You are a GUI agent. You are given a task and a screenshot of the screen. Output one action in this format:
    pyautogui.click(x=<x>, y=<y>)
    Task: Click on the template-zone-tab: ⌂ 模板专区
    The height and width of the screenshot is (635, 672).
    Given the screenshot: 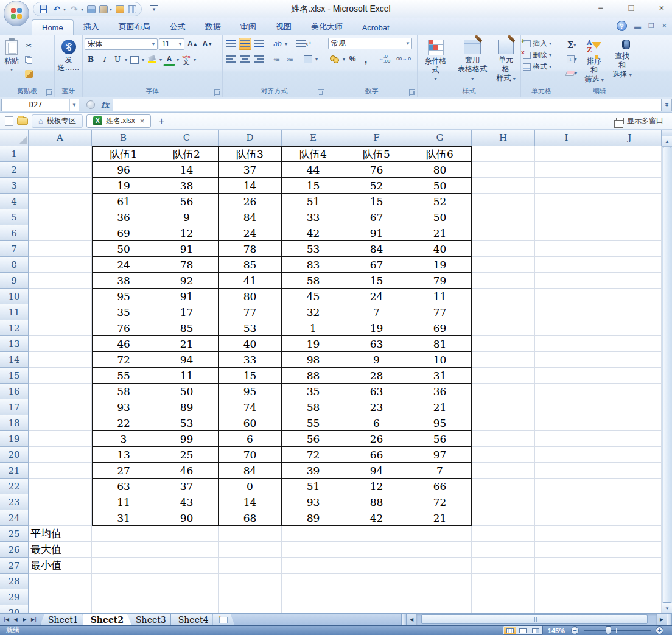 What is the action you would take?
    pyautogui.click(x=57, y=121)
    